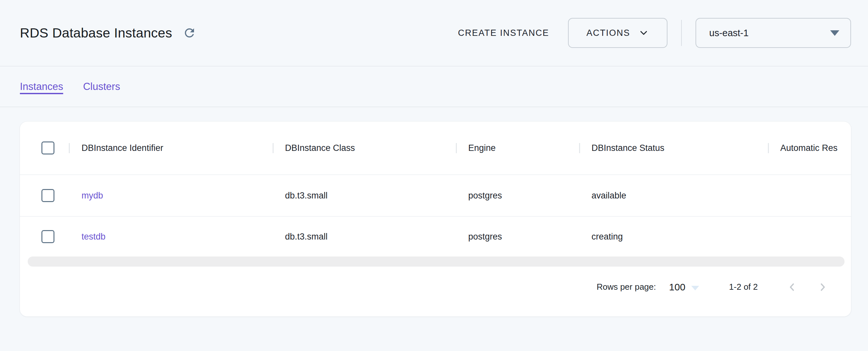 The image size is (868, 351). What do you see at coordinates (809, 148) in the screenshot?
I see `column-header-automatic-restart: Automatic Res` at bounding box center [809, 148].